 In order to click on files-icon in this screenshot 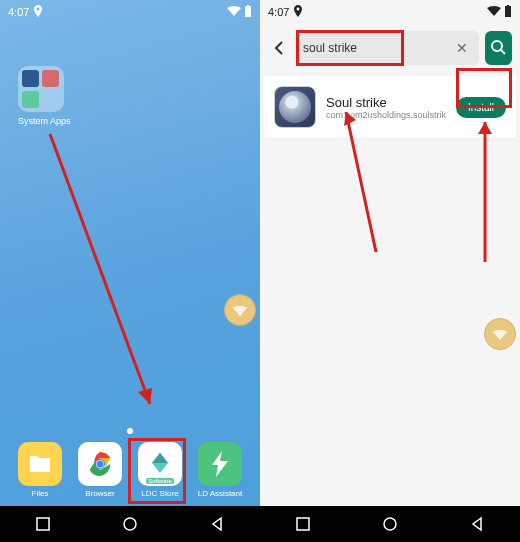, I will do `click(40, 464)`.